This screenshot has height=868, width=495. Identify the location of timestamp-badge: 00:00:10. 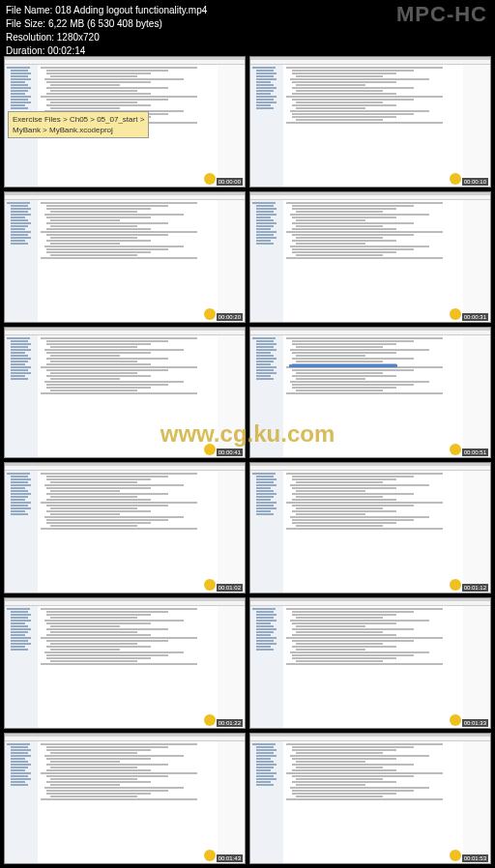
(476, 182).